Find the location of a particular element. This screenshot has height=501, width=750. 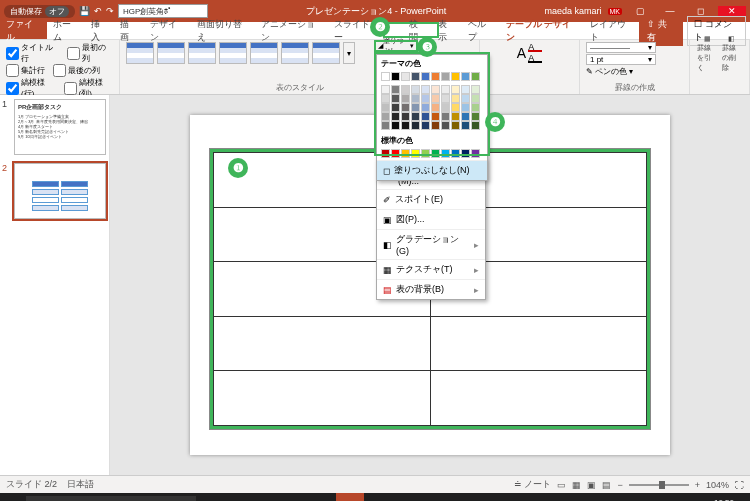

tab-transitions: 画面切り替え is located at coordinates (223, 30).